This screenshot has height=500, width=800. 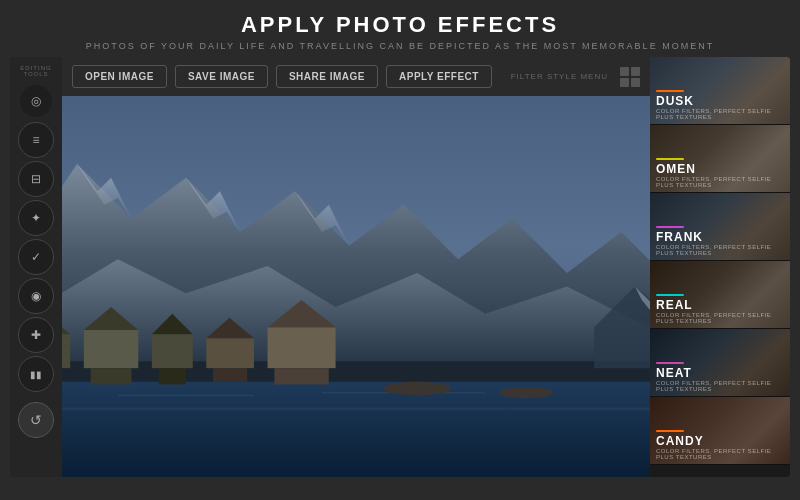 What do you see at coordinates (720, 182) in the screenshot?
I see `filter-desc-omen: COLOR FILTERS, PERFECT SELFIE PLUS TEXTU…` at bounding box center [720, 182].